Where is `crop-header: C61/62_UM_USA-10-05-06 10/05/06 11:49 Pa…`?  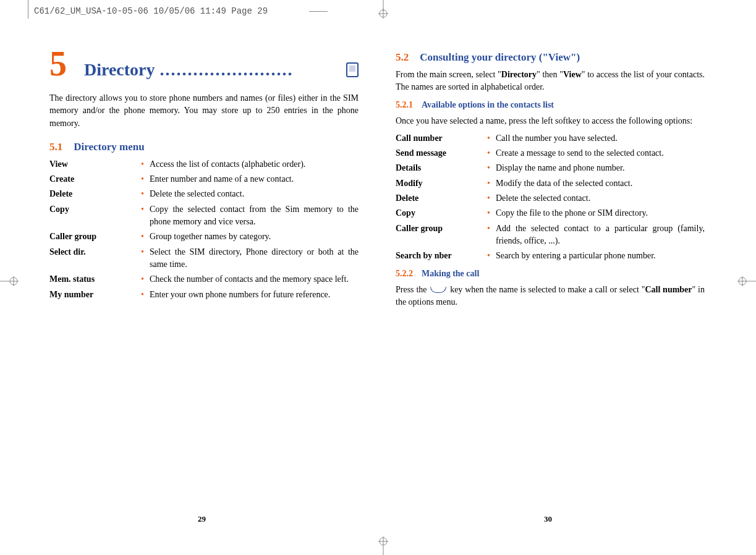 crop-header: C61/62_UM_USA-10-05-06 10/05/06 11:49 Pa… is located at coordinates (151, 11).